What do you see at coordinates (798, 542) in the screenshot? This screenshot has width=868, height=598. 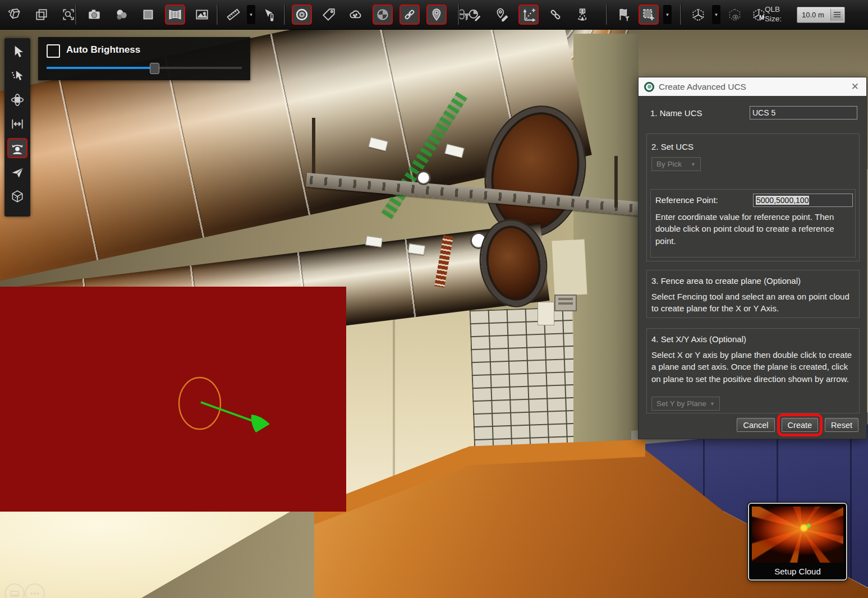 I see `setup-cloud-thumbnail: Setup Cloud` at bounding box center [798, 542].